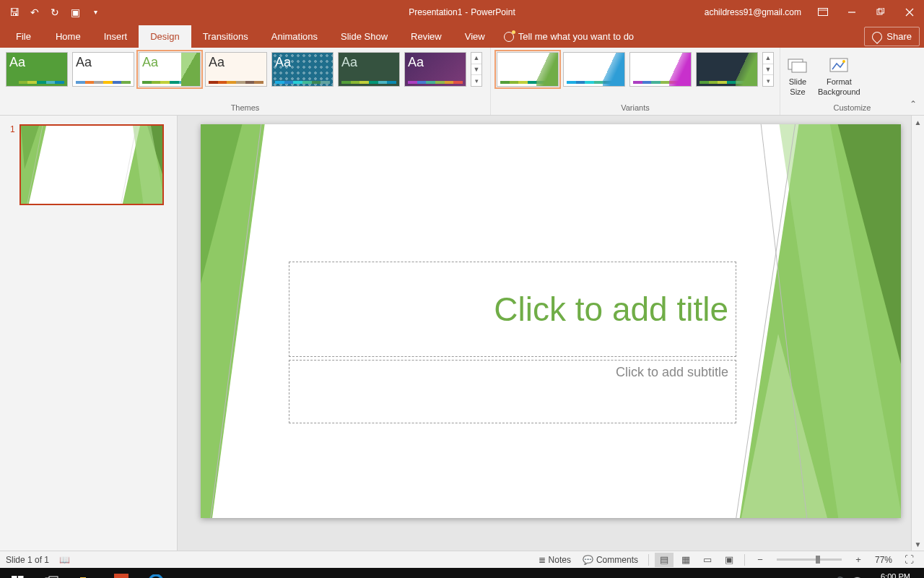 Image resolution: width=924 pixels, height=578 pixels. I want to click on theme-thumbnail-1: Aa, so click(103, 69).